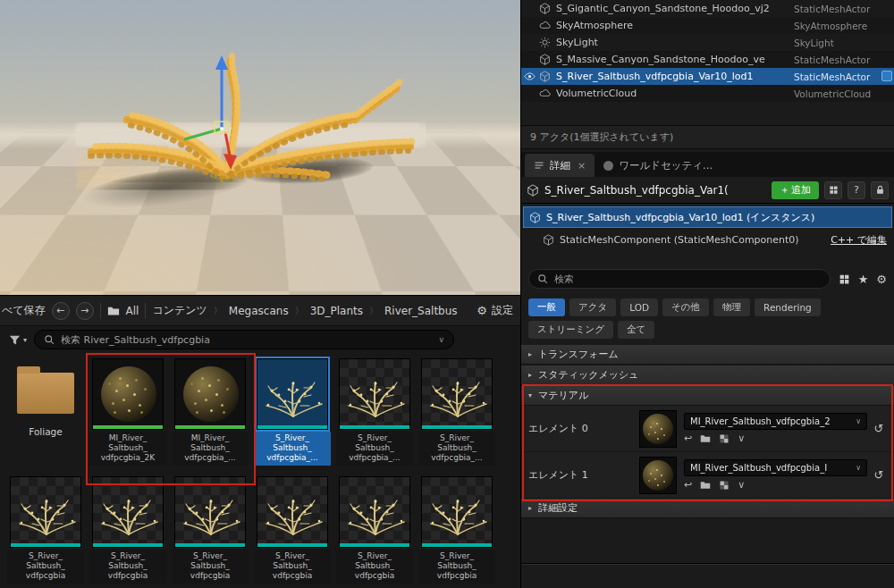 Image resolution: width=894 pixels, height=588 pixels. I want to click on add-component-button: ＋ 追加, so click(796, 190).